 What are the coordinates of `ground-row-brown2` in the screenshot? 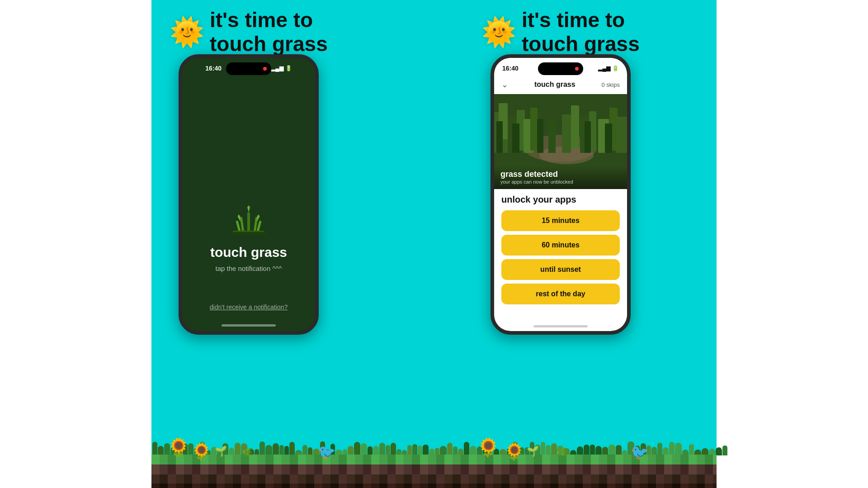 It's located at (434, 479).